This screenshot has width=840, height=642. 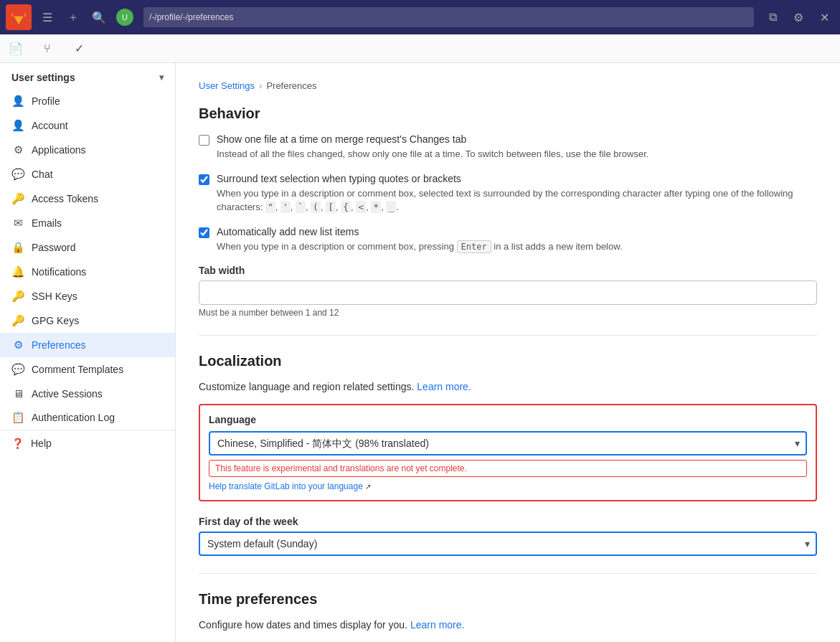 I want to click on check-icon: ✓, so click(x=79, y=49).